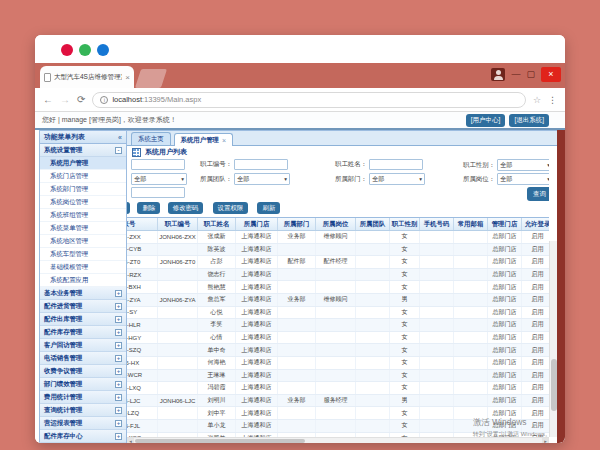 The image size is (600, 450). I want to click on sidebar-item: 系统岗位管理, so click(83, 202).